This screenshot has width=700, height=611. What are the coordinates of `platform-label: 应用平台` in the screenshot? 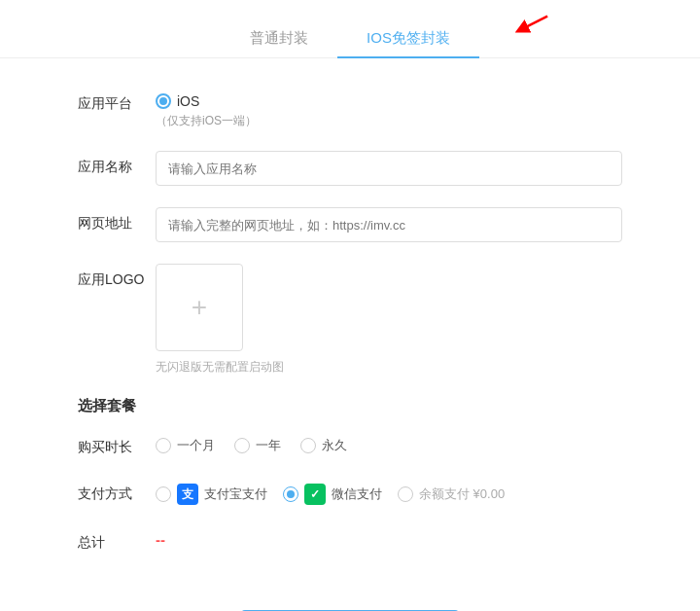 It's located at (117, 100).